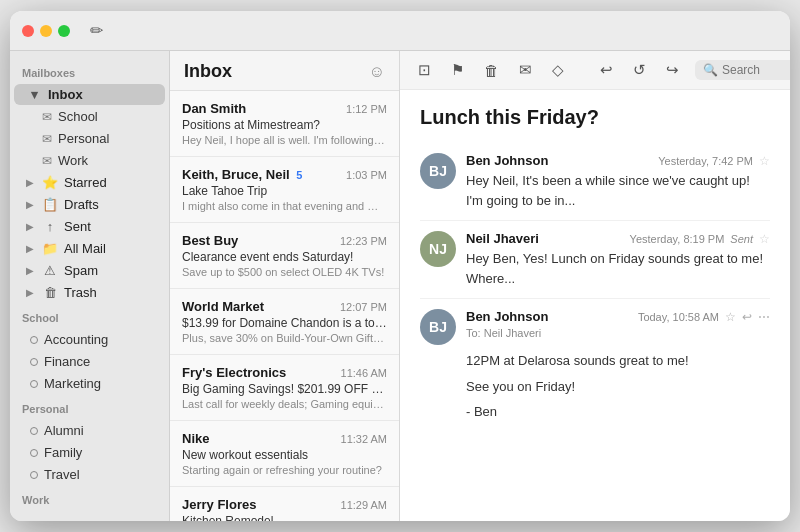  Describe the element at coordinates (764, 317) in the screenshot. I see `more-icon: ⋯` at that location.